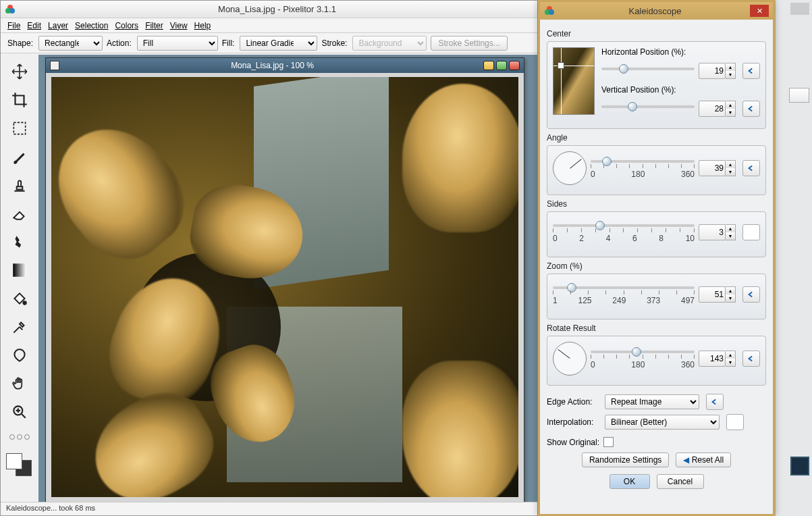  I want to click on zoom-reset-button, so click(751, 294).